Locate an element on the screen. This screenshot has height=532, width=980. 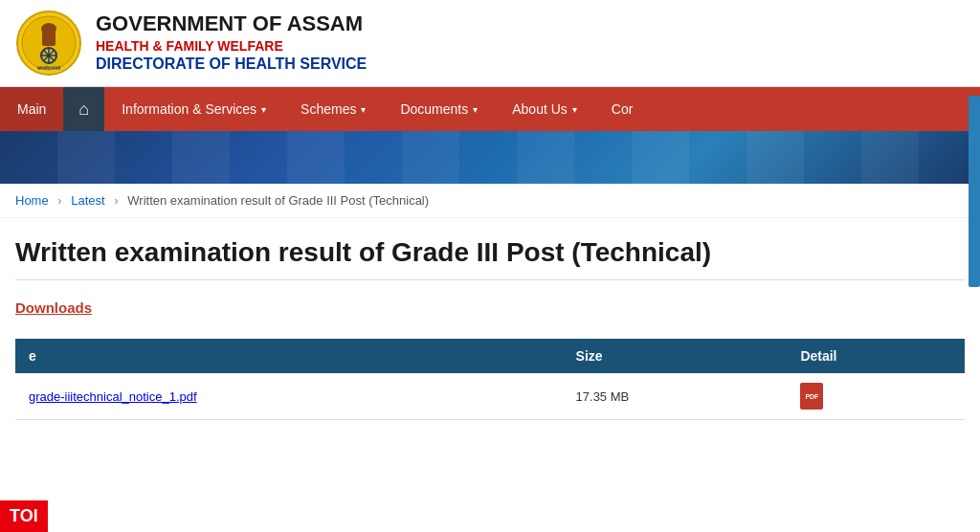
nav-label-about: About Us is located at coordinates (540, 109).